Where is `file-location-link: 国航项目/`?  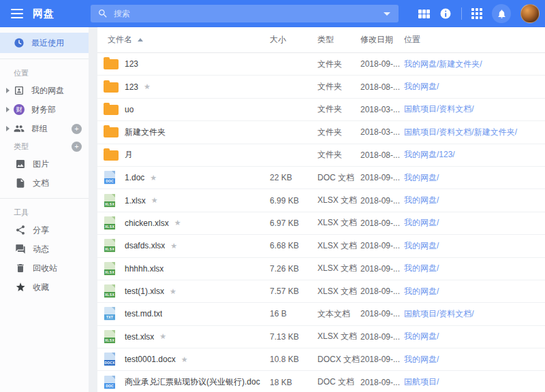
file-location-link: 国航项目/ is located at coordinates (474, 382).